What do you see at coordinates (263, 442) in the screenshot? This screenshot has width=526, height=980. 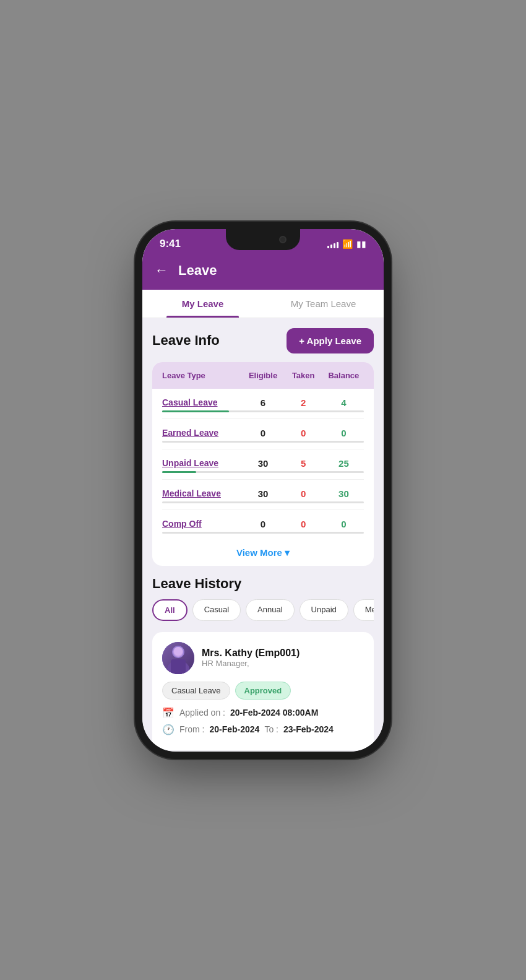 I see `progress-earned` at bounding box center [263, 442].